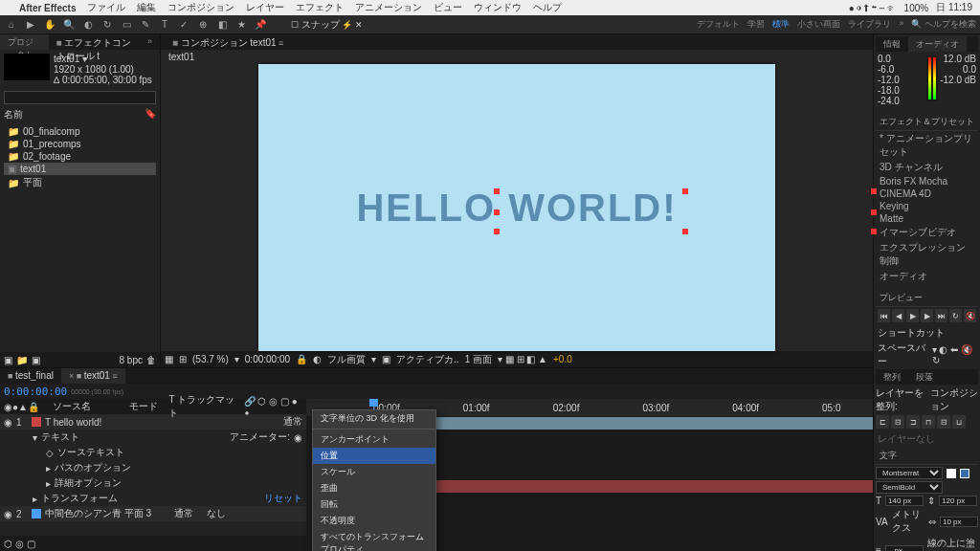 Image resolution: width=980 pixels, height=551 pixels. What do you see at coordinates (517, 209) in the screenshot?
I see `text-layer: HELLO WORLD!` at bounding box center [517, 209].